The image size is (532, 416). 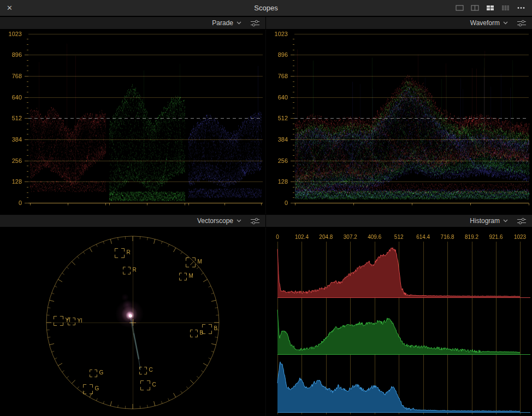 What do you see at coordinates (485, 23) in the screenshot?
I see `waveform-title: Waveform` at bounding box center [485, 23].